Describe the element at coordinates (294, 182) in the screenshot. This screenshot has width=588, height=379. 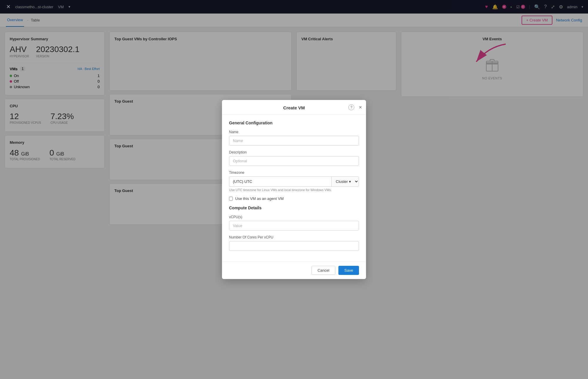
I see `timezone-row: Cluster ▾` at that location.